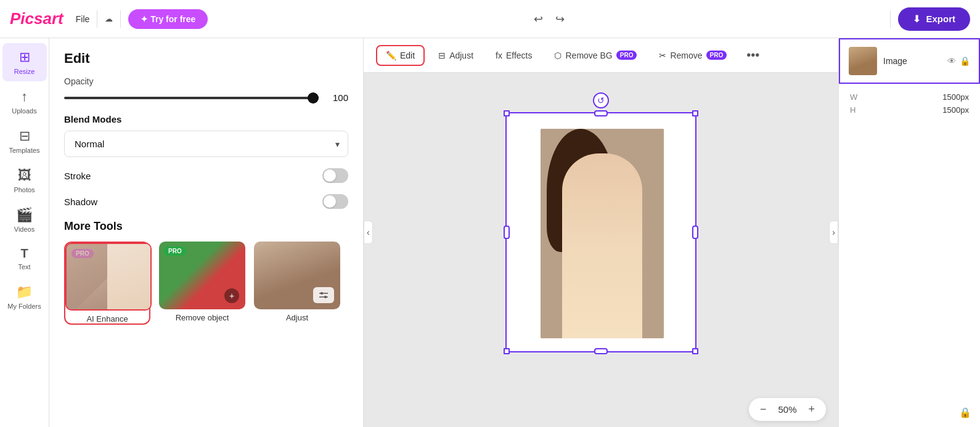 The height and width of the screenshot is (427, 980). Describe the element at coordinates (910, 110) in the screenshot. I see `height-row: H 1500px` at that location.